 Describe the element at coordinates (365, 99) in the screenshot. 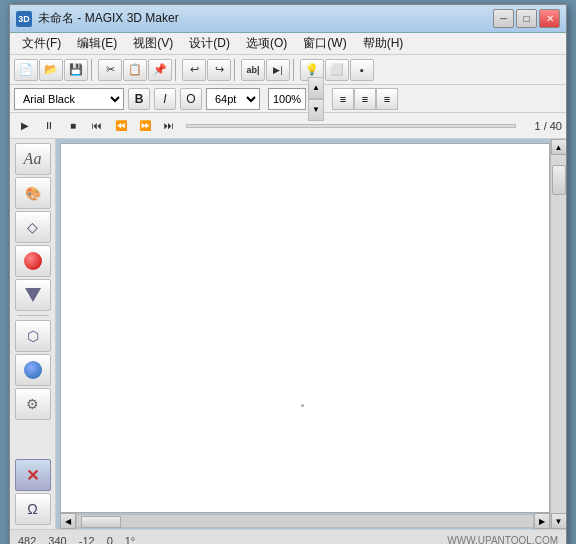

I see `align-buttons: ≡ ≡ ≡` at that location.